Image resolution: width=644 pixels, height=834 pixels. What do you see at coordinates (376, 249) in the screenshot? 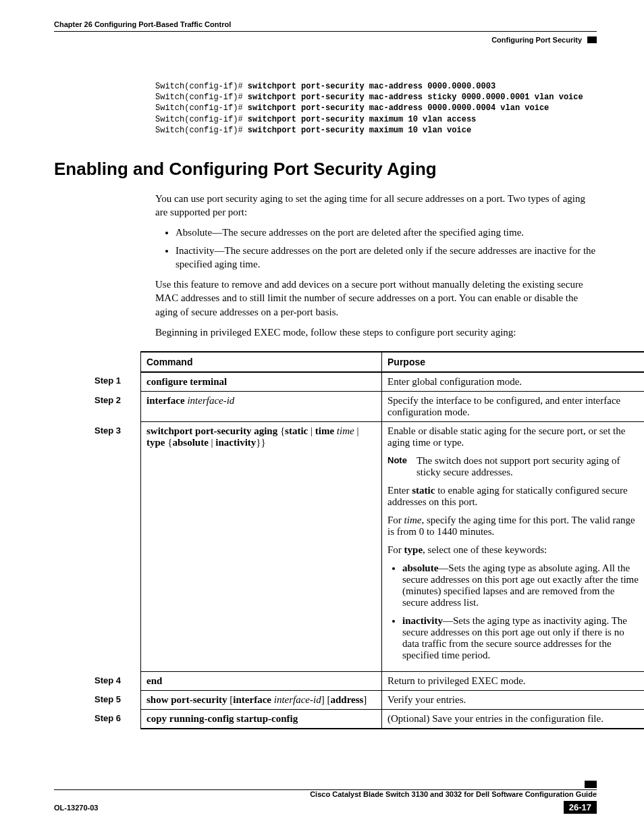
I see `aging-types-list: Absolute—The secure addresses on the por…` at bounding box center [376, 249].